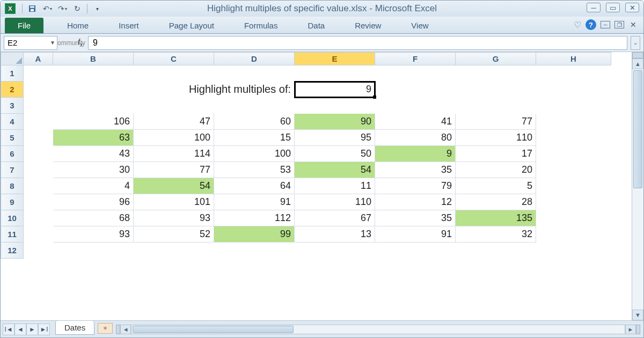 Image resolution: width=644 pixels, height=338 pixels. What do you see at coordinates (12, 138) in the screenshot?
I see `row-header-5: 5` at bounding box center [12, 138].